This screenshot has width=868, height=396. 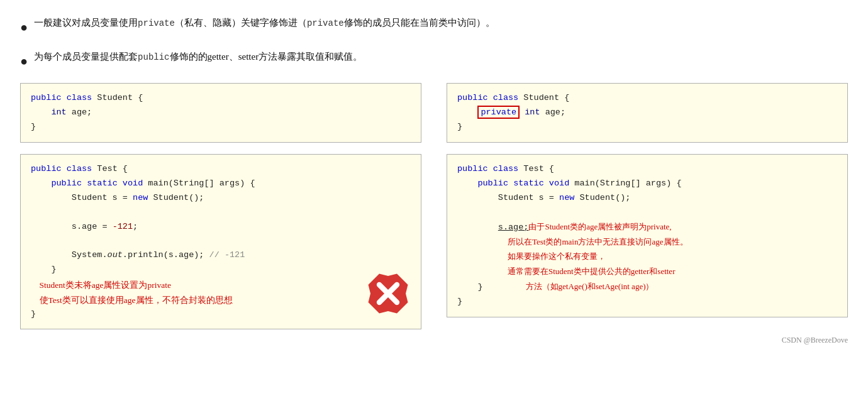 I want to click on bullet-text-2: 为每个成员变量提供配套public修饰的的getter、setter方法暴露其取…, so click(x=198, y=57).